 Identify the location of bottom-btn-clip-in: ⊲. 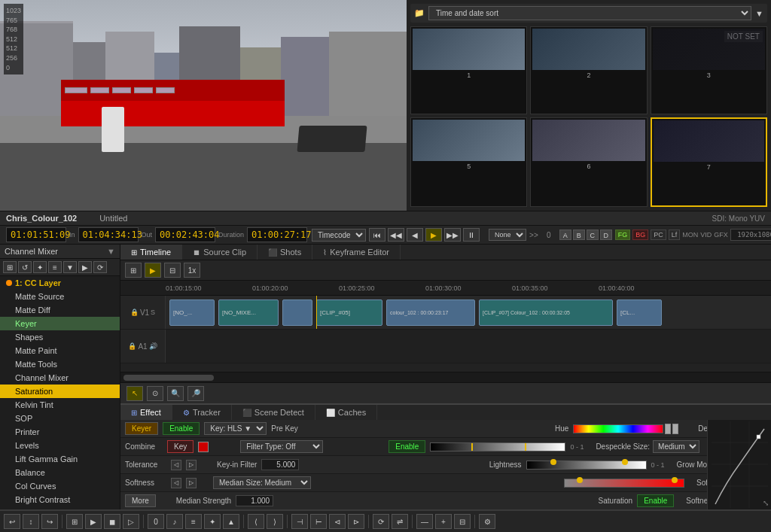
(337, 521).